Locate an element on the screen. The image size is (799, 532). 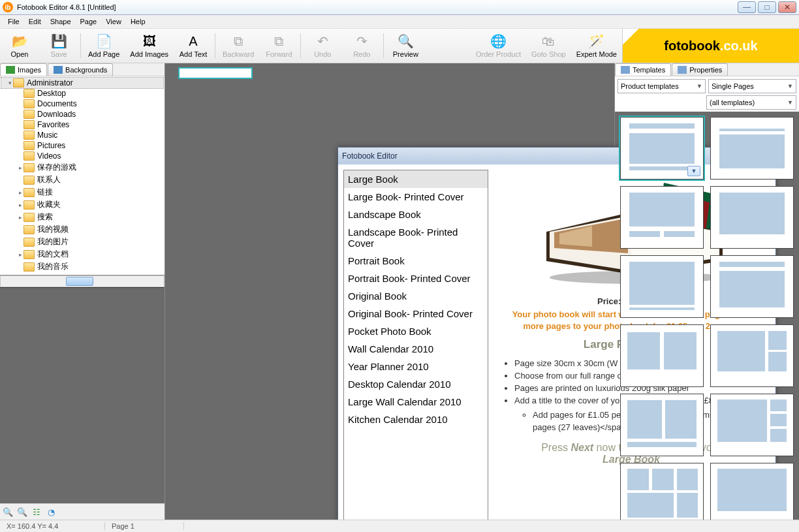
toolbar-order-product-button: 🌐Order Product is located at coordinates (499, 46).